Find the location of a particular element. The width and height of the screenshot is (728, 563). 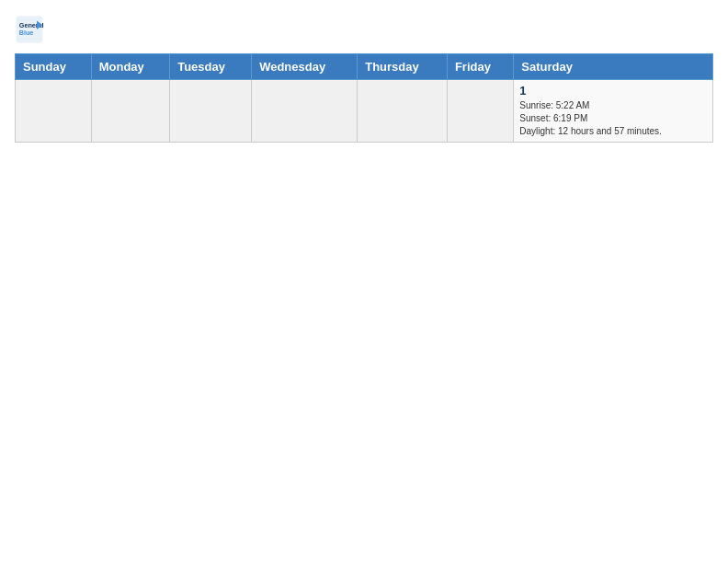

logo-icon: General Blue is located at coordinates (29, 29).